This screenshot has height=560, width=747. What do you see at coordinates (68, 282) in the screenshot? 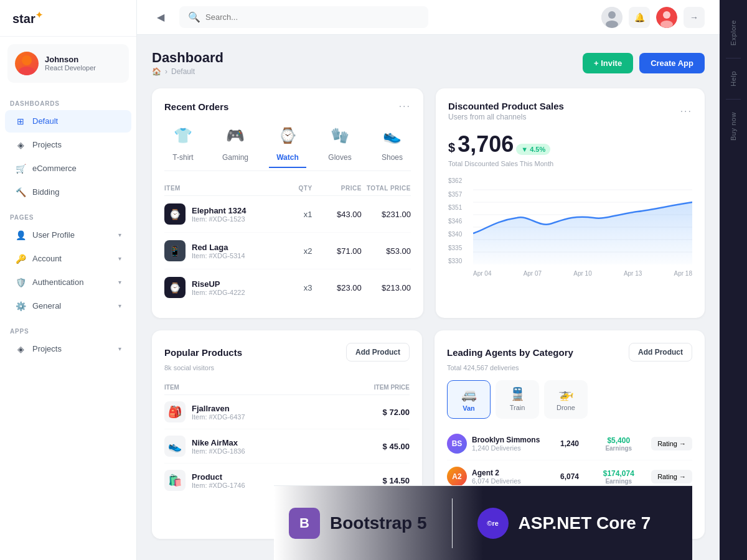
I see `sidebar-item-authentication: 🛡️ Authentication ▾` at bounding box center [68, 282].